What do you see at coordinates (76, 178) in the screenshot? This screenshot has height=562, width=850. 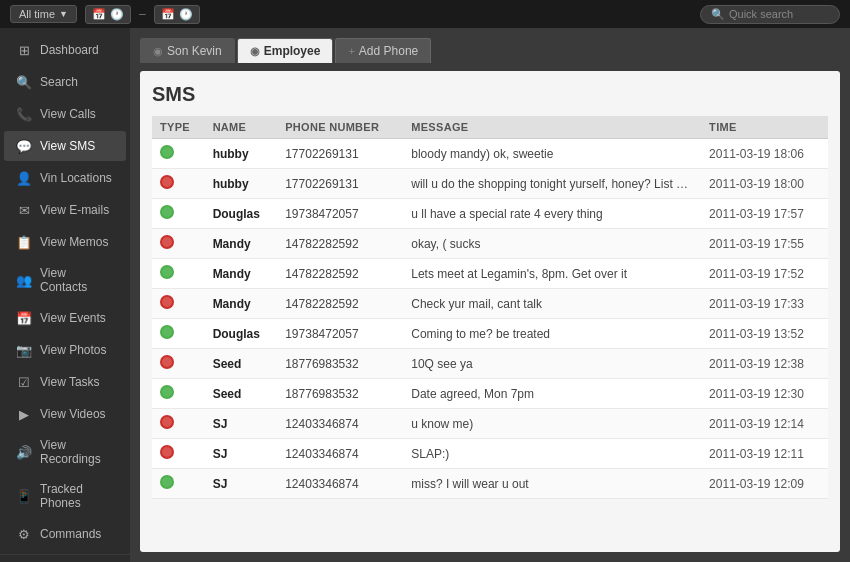 I see `sidebar-label-view-locations: Vin Locations` at bounding box center [76, 178].